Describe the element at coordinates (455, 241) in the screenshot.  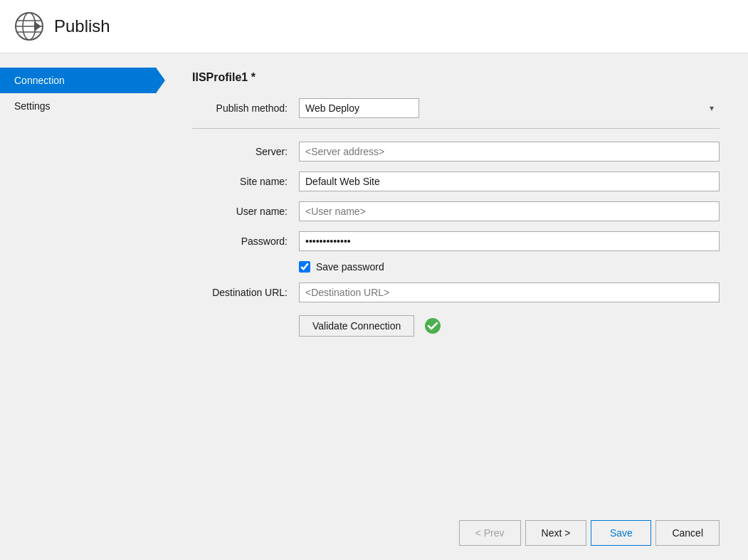
I see `password-row: Password:` at that location.